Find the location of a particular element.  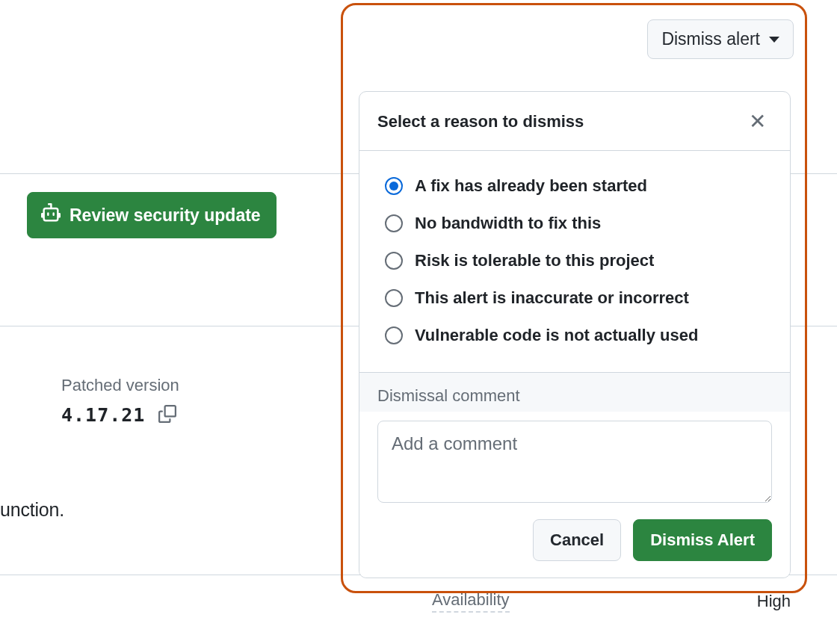

dismiss-reason-option: This alert is inaccurate or incorrect is located at coordinates (575, 298).